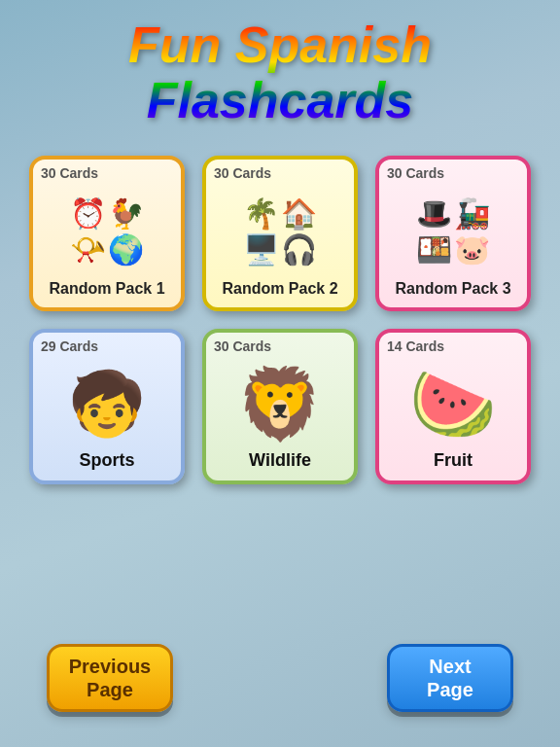  What do you see at coordinates (126, 249) in the screenshot?
I see `icon-globe: 🌍` at bounding box center [126, 249].